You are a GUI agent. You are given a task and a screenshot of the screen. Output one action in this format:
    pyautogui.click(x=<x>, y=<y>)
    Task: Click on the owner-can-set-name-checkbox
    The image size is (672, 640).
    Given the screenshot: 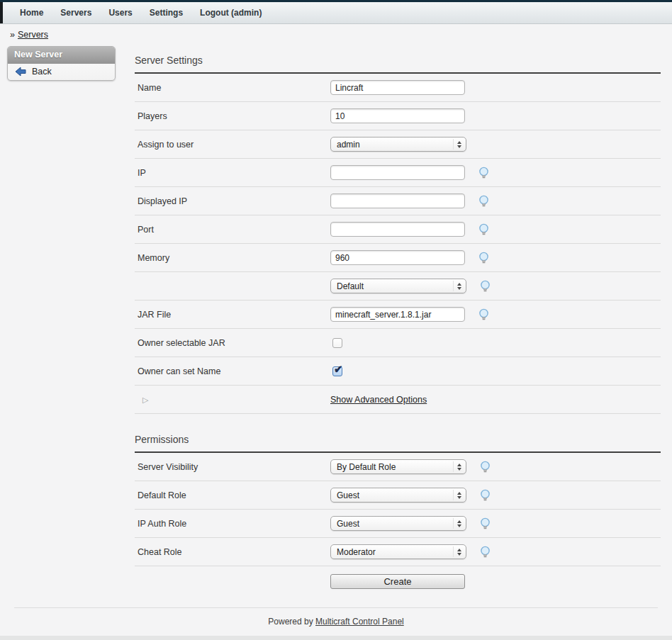 What is the action you would take?
    pyautogui.click(x=337, y=371)
    